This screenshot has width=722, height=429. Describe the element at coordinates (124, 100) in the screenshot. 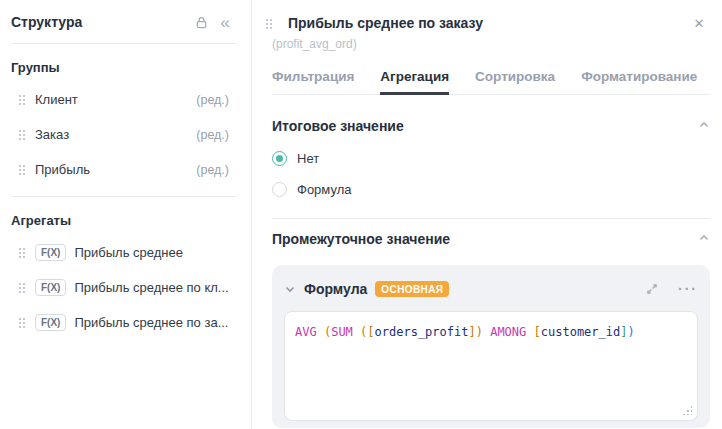

I see `list-item-group-client: Клиент (ред.)` at that location.